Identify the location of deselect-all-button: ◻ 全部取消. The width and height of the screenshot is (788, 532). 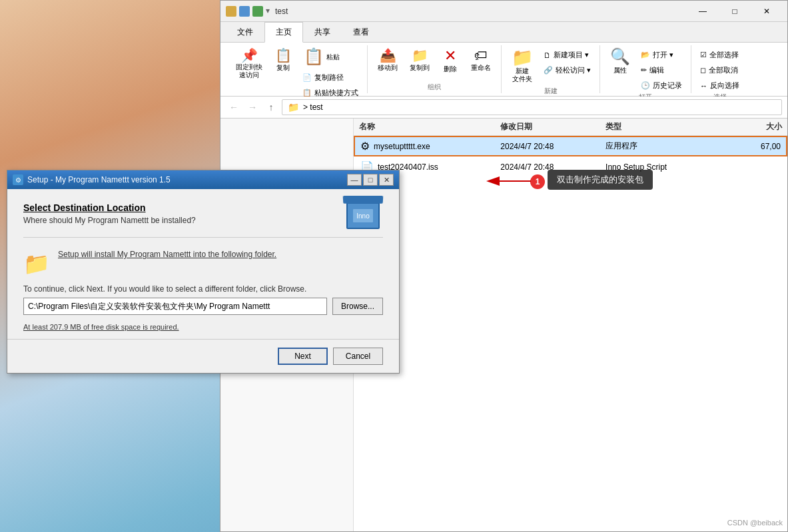
(719, 71).